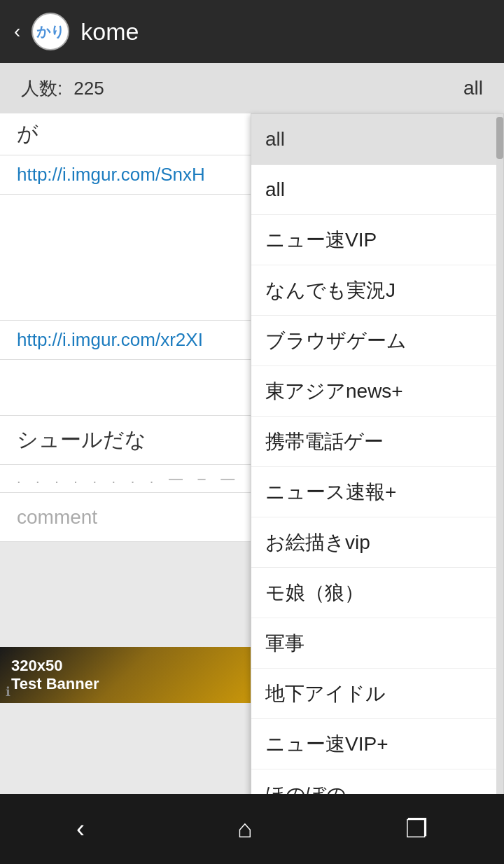  Describe the element at coordinates (377, 593) in the screenshot. I see `dropdown-item-mo_musume: モ娘（狼）` at that location.